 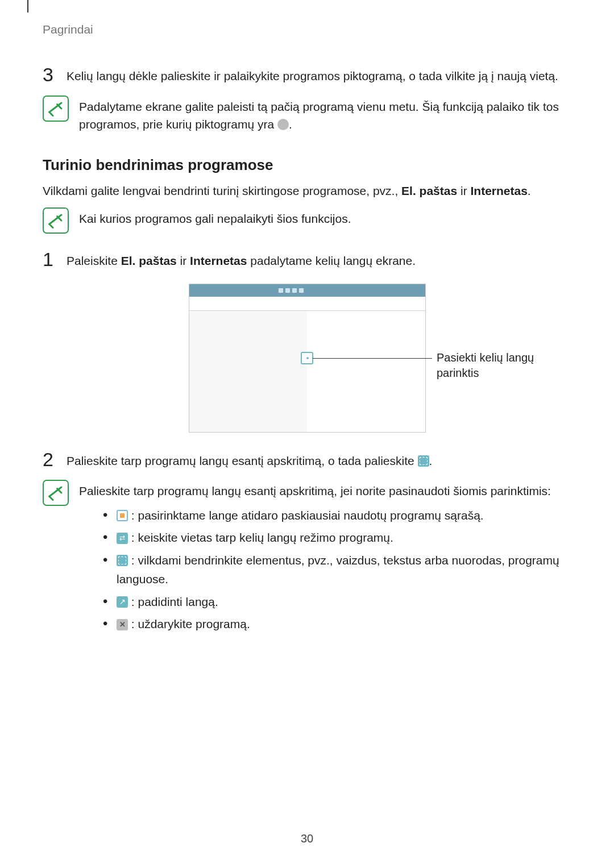 What do you see at coordinates (319, 116) in the screenshot?
I see `note-prefix: Padalytame ekrane galite paleisti tą pač…` at bounding box center [319, 116].